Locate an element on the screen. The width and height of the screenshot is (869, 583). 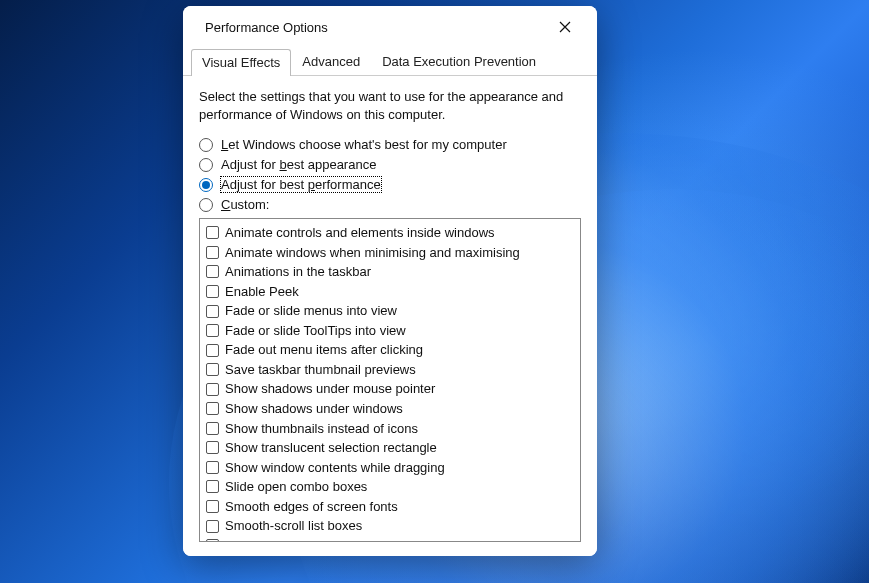
titlebar: Performance Options is located at coordinates (390, 27).